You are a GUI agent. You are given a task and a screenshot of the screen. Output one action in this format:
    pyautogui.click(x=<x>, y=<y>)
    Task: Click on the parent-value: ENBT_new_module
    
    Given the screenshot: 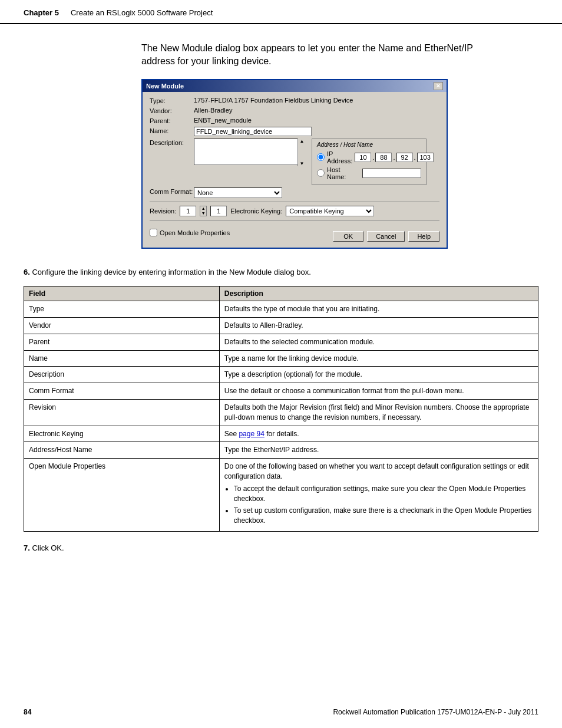 What is the action you would take?
    pyautogui.click(x=317, y=120)
    